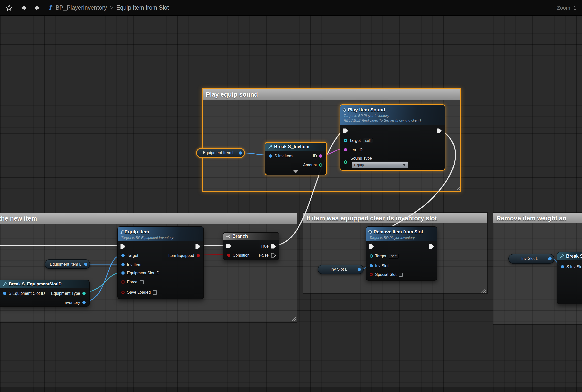  Describe the element at coordinates (181, 256) in the screenshot. I see `pin-label: Item Equipped` at that location.